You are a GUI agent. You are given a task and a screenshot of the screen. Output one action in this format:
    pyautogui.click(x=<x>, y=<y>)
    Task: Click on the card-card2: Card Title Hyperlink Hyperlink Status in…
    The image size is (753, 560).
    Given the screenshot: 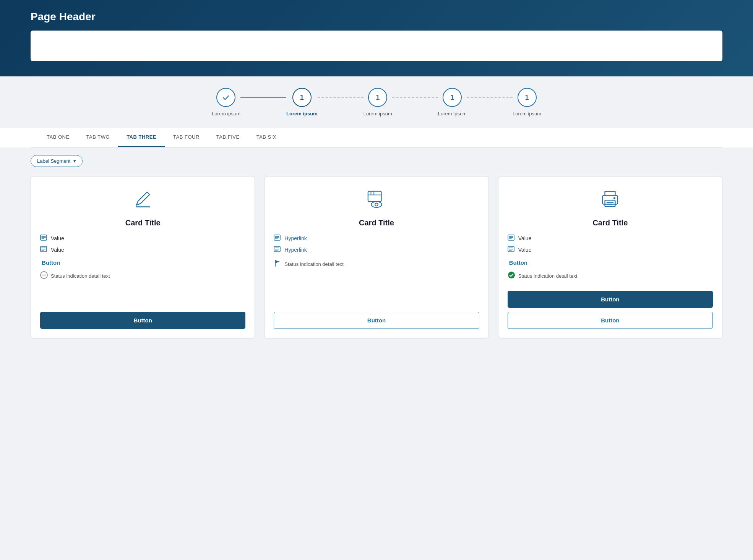 What is the action you would take?
    pyautogui.click(x=376, y=257)
    